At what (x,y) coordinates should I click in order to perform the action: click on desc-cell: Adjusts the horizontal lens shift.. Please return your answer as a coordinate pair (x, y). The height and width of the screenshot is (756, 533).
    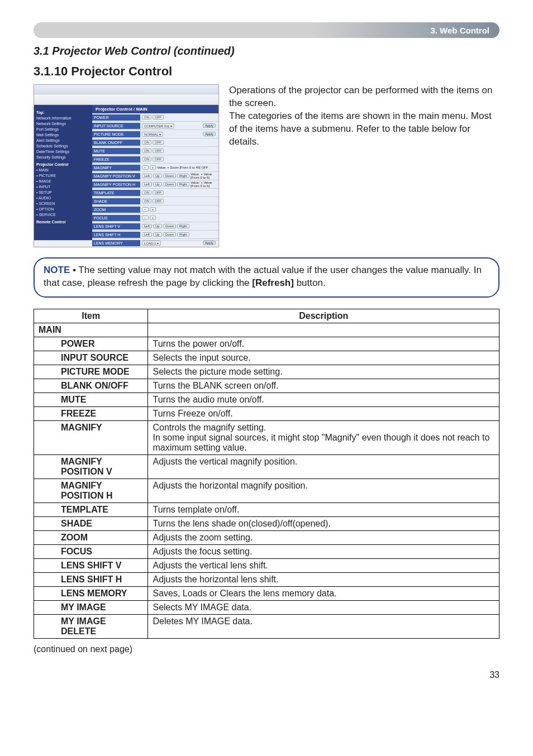
    Looking at the image, I should click on (324, 580).